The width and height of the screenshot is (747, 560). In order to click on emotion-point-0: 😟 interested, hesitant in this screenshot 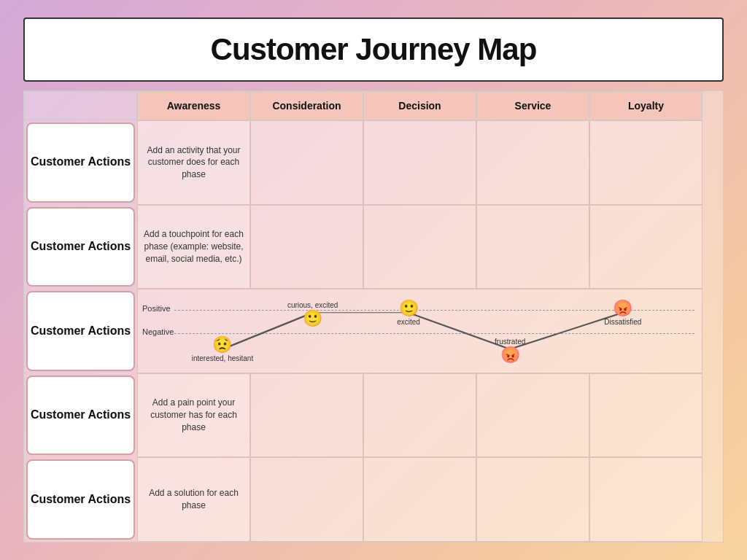, I will do `click(223, 349)`.